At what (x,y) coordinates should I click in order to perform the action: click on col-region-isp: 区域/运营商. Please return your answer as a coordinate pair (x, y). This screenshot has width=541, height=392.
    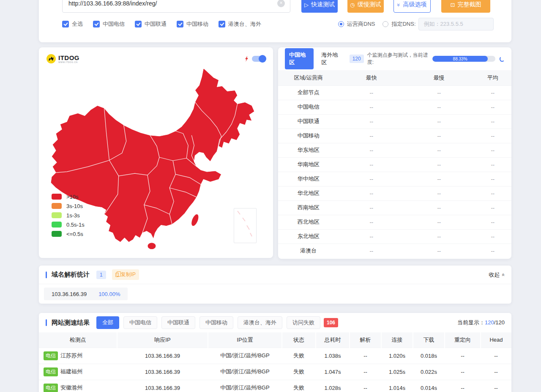
    Looking at the image, I should click on (309, 78).